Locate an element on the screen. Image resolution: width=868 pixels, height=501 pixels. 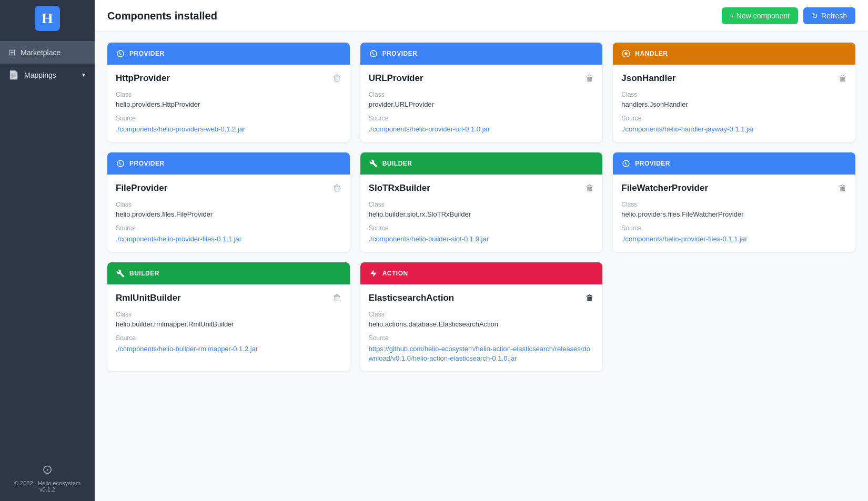
grid-icon: ⊞ is located at coordinates (12, 53).